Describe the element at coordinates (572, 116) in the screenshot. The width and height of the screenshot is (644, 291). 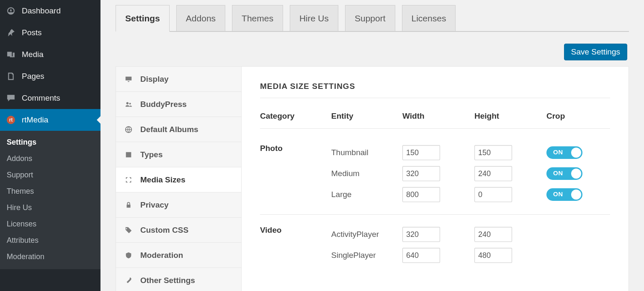
I see `col-crop: Crop` at that location.